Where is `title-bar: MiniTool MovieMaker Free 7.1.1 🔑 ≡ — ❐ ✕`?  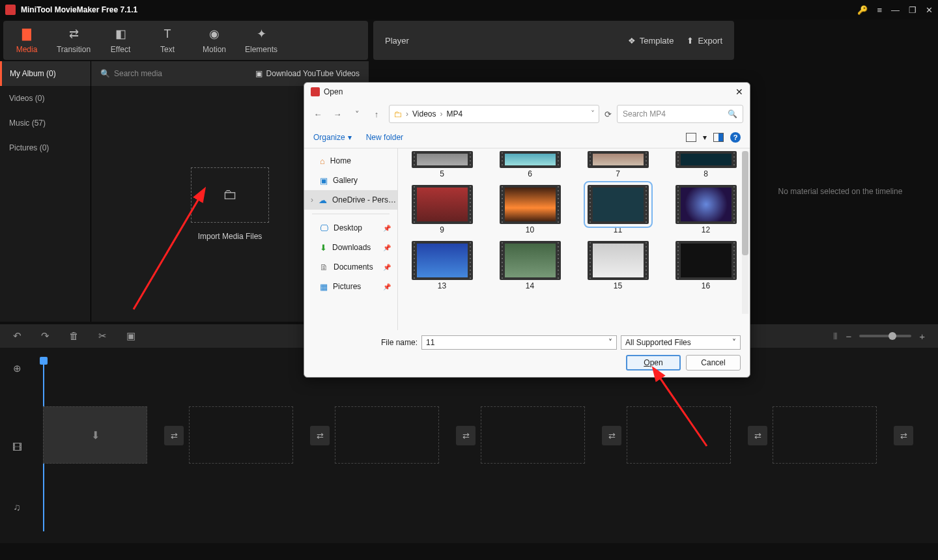 title-bar: MiniTool MovieMaker Free 7.1.1 🔑 ≡ — ❐ ✕ is located at coordinates (469, 10).